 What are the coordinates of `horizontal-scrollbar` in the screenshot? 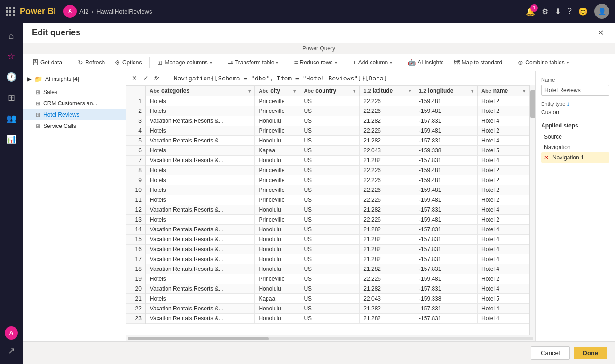 It's located at (331, 338).